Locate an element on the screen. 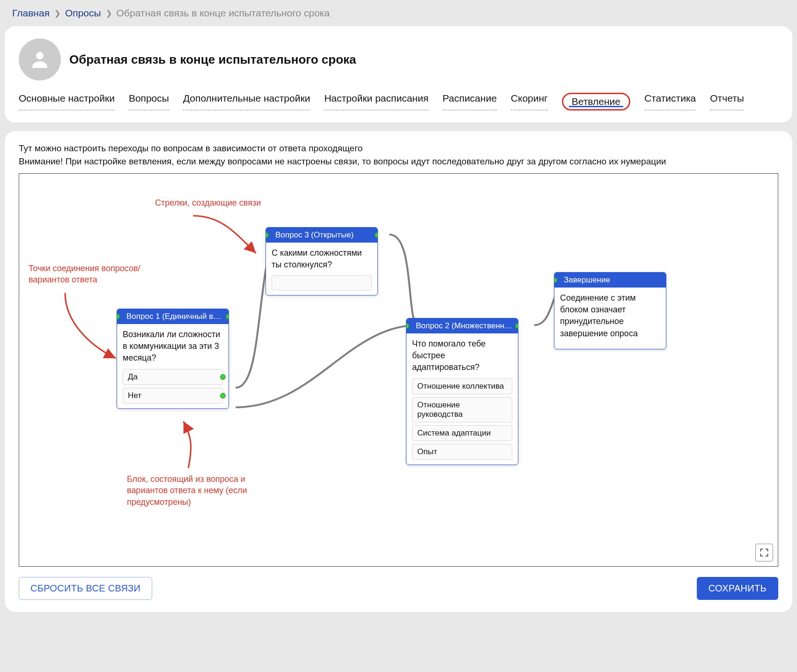 The width and height of the screenshot is (797, 672). annotation-dots: Точки соединения вопросов/вариантов отве… is located at coordinates (89, 274).